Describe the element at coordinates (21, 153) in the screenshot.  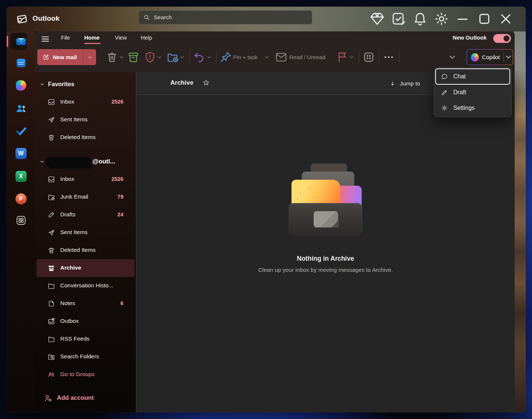
I see `rail-word-icon: W` at that location.